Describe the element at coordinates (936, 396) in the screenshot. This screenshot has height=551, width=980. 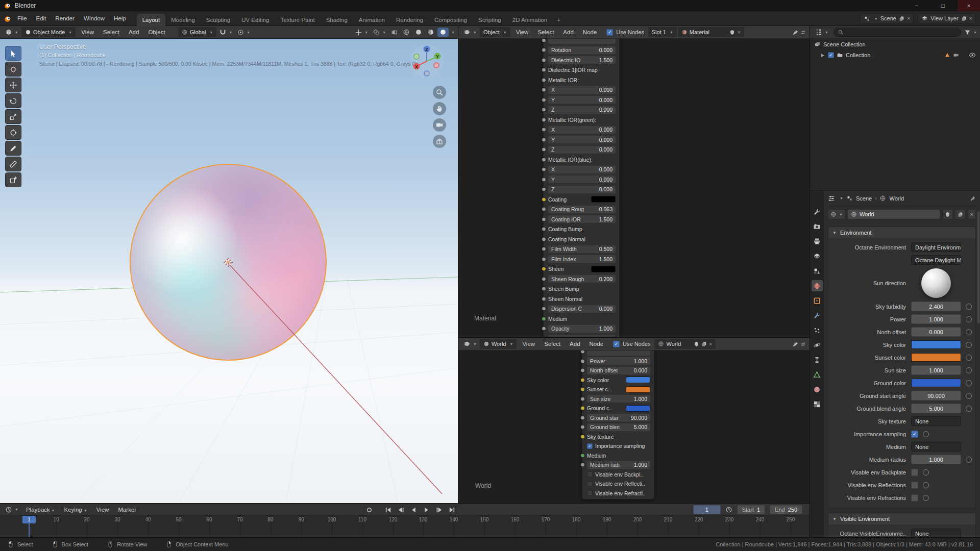
I see `number-field: 90.000` at that location.